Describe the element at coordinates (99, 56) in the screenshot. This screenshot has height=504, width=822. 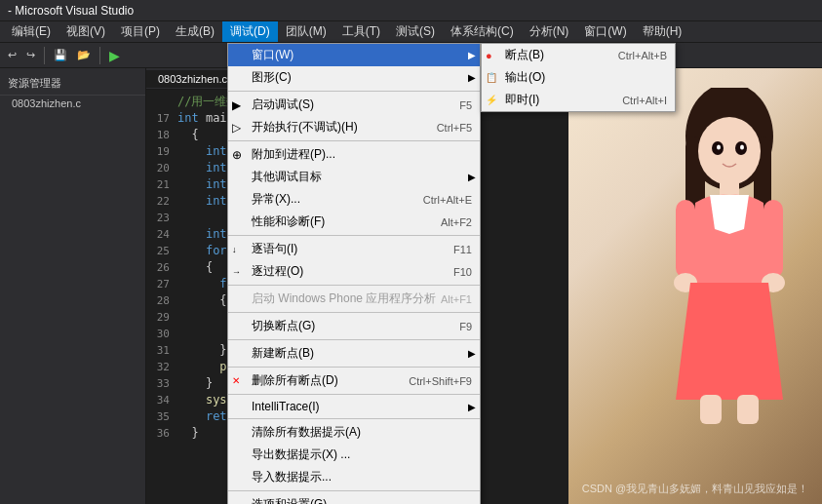
I see `toolbar-sep2` at that location.